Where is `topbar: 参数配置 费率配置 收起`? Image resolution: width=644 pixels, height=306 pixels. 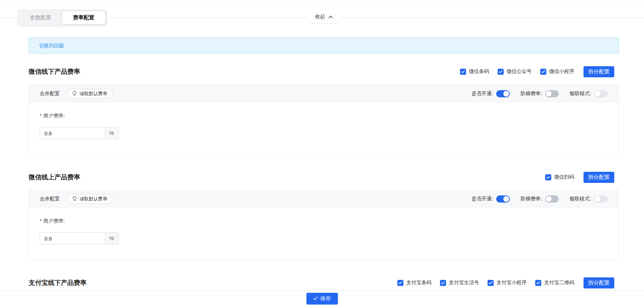 topbar: 参数配置 费率配置 收起 is located at coordinates (322, 13).